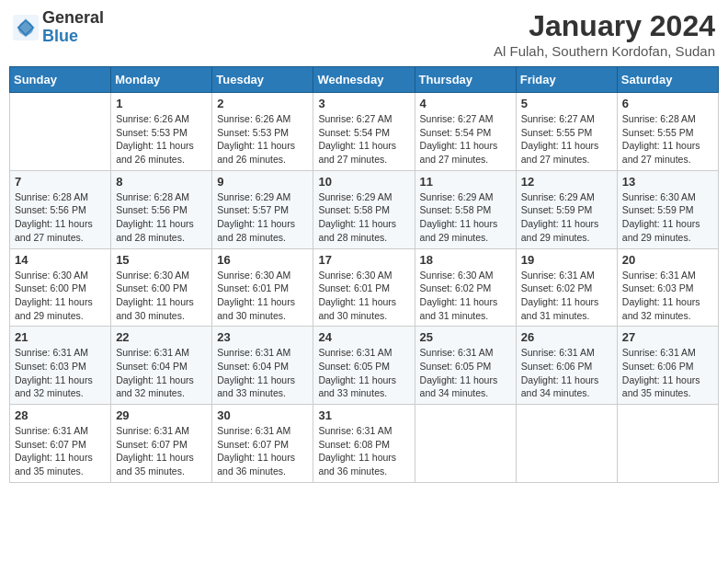  I want to click on day-info: Sunrise: 6:30 AMSunset: 6:02 PMDaylight:…, so click(465, 296).